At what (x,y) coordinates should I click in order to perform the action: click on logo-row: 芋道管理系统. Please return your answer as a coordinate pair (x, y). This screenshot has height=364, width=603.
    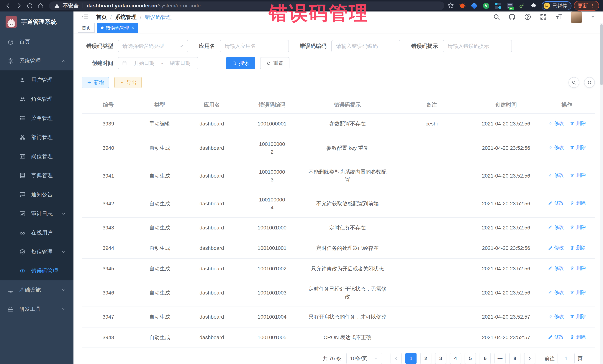
    Looking at the image, I should click on (37, 22).